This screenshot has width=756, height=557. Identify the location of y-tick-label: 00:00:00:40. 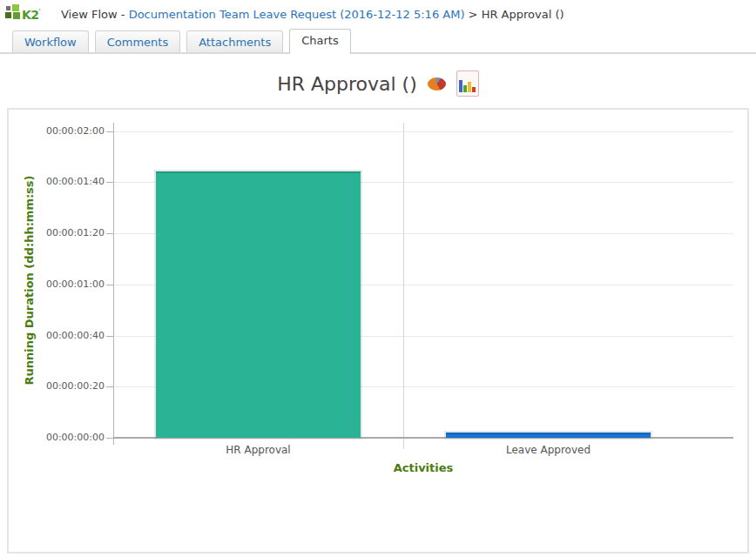
(61, 336).